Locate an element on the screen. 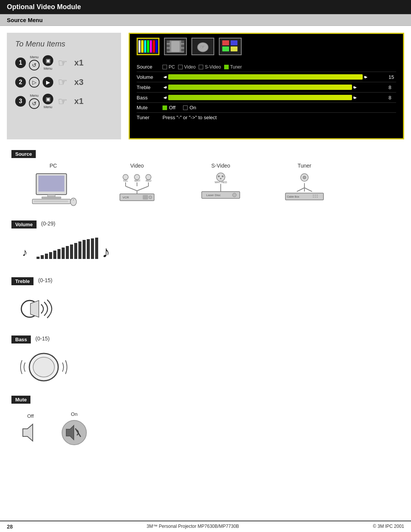 This screenshot has height=532, width=411. pc-illustration is located at coordinates (53, 189).